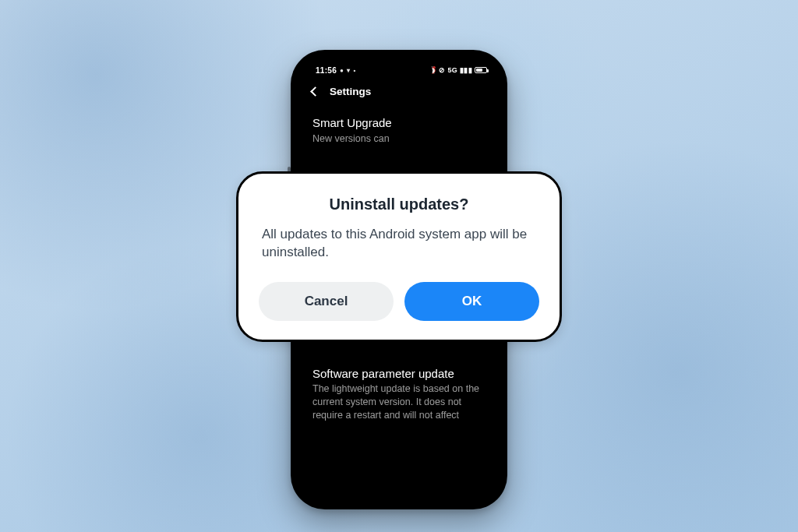 The width and height of the screenshot is (798, 532). Describe the element at coordinates (326, 70) in the screenshot. I see `status-time: 11:56` at that location.